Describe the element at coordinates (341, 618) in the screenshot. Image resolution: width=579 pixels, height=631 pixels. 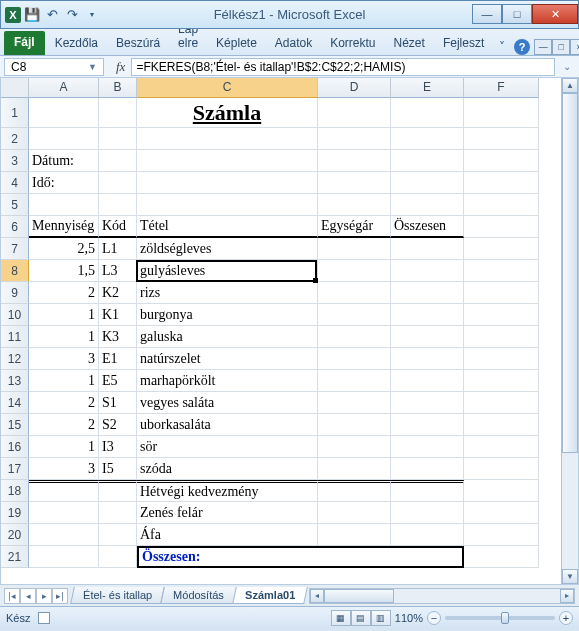
I see `normal-view-icon: ▦` at that location.